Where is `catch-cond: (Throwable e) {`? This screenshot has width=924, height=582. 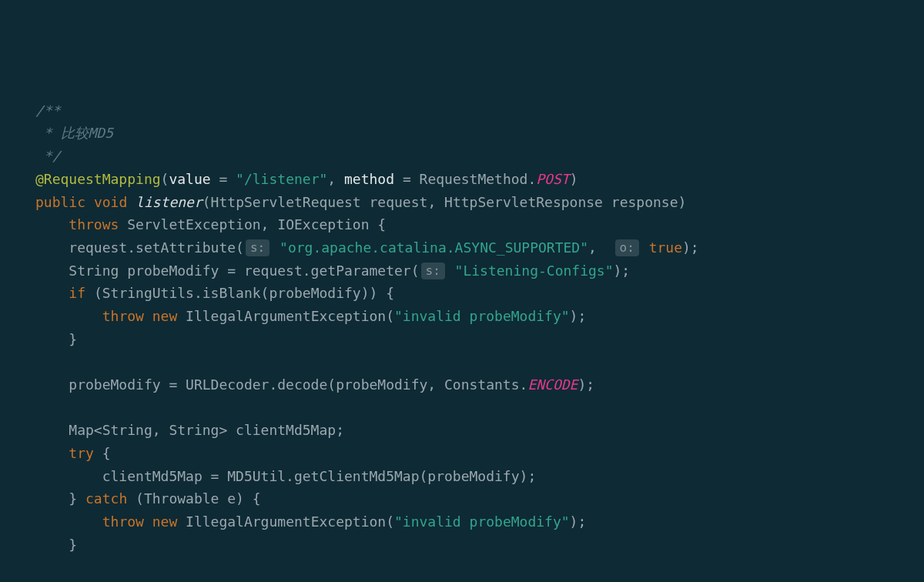
catch-cond: (Throwable e) { is located at coordinates (194, 499).